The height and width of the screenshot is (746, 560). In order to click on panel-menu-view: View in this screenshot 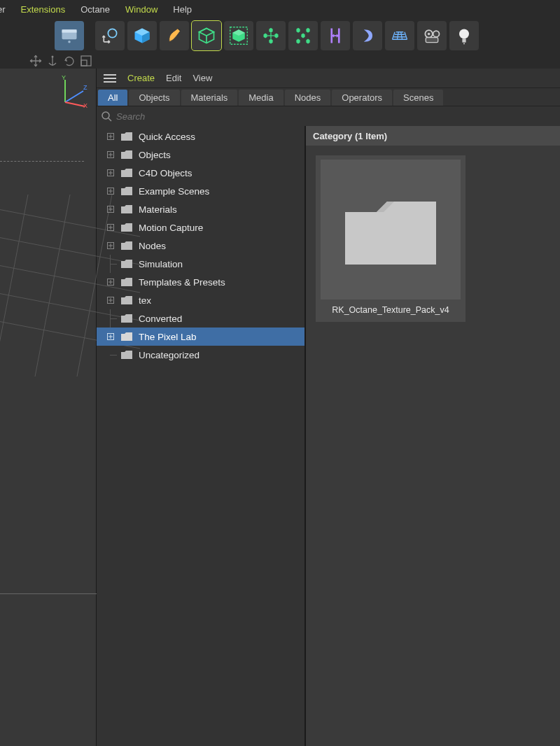, I will do `click(202, 78)`.